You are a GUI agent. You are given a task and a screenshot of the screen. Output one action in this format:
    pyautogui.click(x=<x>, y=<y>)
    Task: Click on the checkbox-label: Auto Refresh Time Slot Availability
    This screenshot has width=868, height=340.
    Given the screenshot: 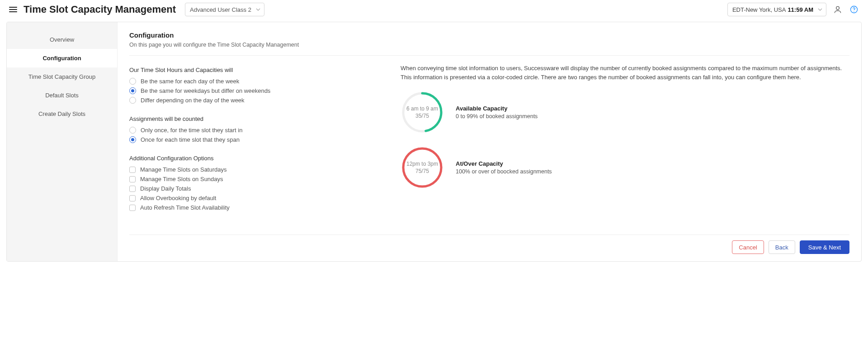 What is the action you would take?
    pyautogui.click(x=185, y=207)
    